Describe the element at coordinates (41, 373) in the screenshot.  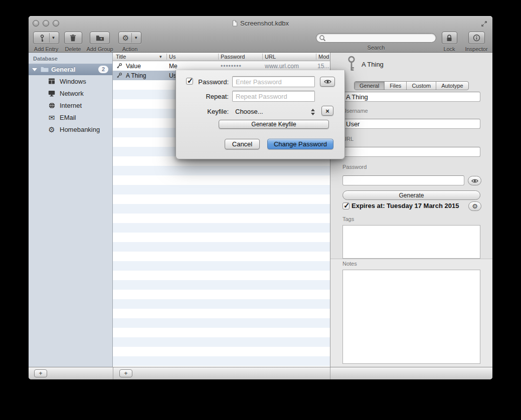
I see `add-group-plus-button: +` at that location.